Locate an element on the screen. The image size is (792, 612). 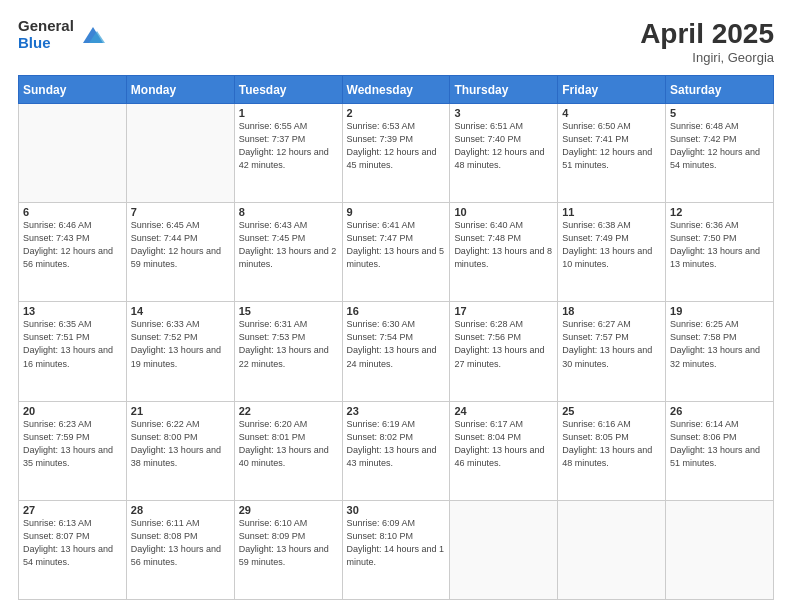
calendar-cell: 7Sunrise: 6:45 AMSunset: 7:44 PMDaylight… is located at coordinates (180, 252).